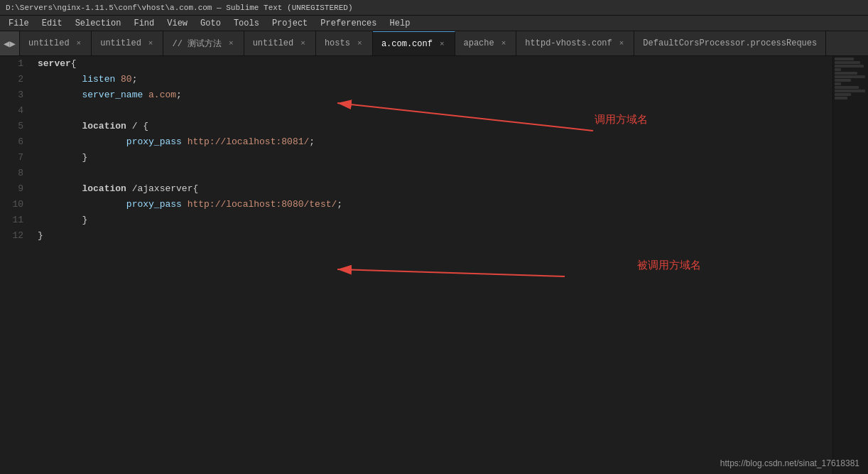 The width and height of the screenshot is (868, 474). What do you see at coordinates (143, 23) in the screenshot?
I see `menu-find: Find` at bounding box center [143, 23].